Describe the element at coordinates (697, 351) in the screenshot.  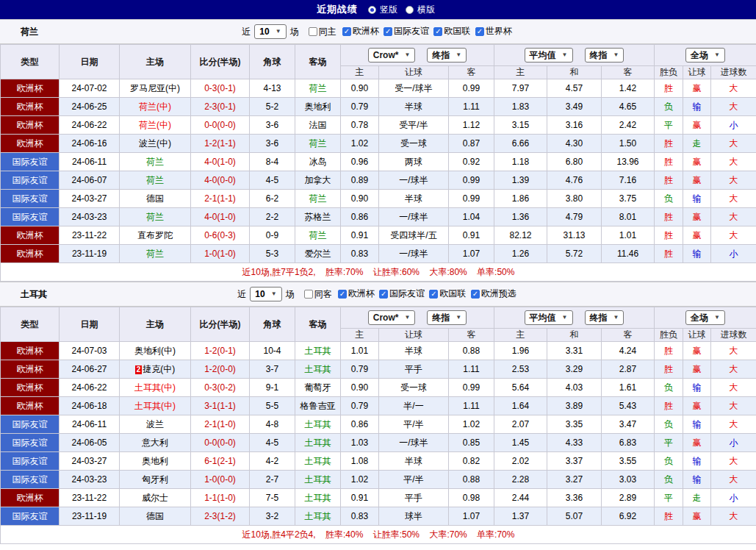
I see `result-handicap: 赢` at that location.